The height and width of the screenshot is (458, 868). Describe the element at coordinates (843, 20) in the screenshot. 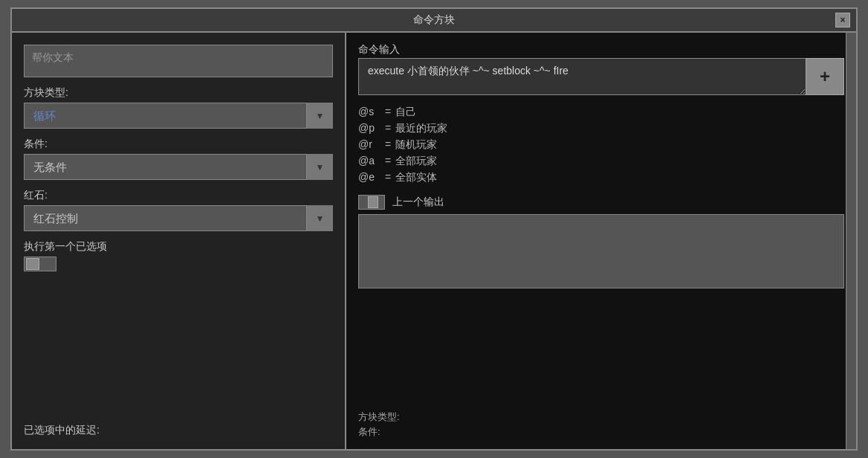

I see `close-button: ×` at that location.